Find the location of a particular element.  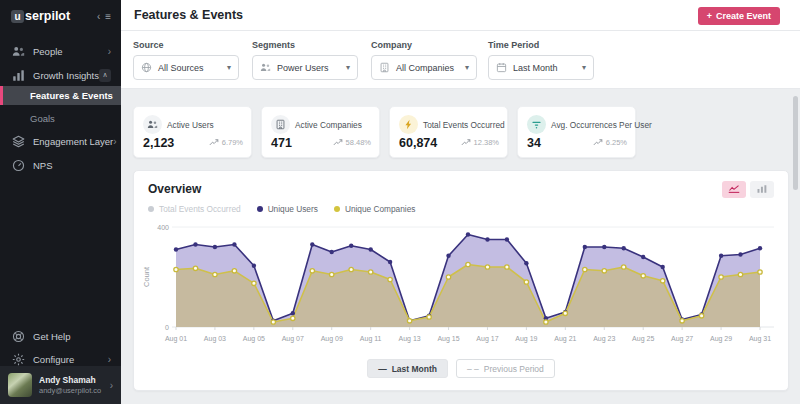

filter-segments: Segments Power Users ▾ is located at coordinates (305, 60).